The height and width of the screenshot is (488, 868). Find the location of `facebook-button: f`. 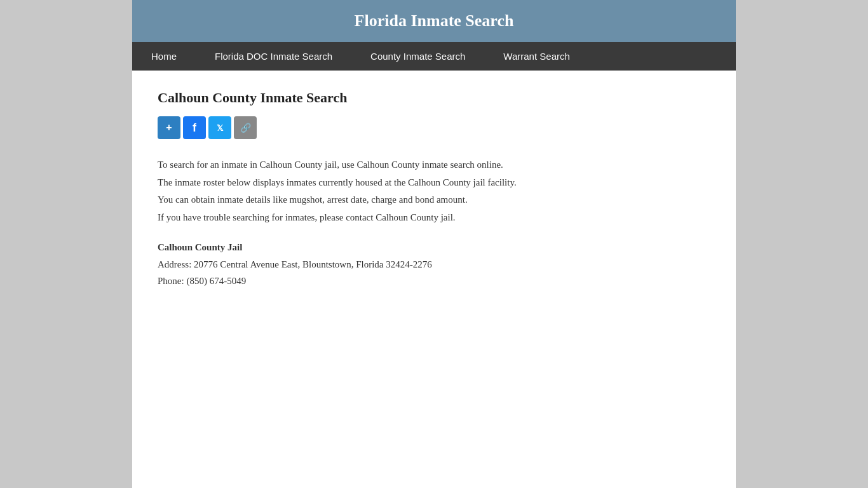

facebook-button: f is located at coordinates (194, 128).